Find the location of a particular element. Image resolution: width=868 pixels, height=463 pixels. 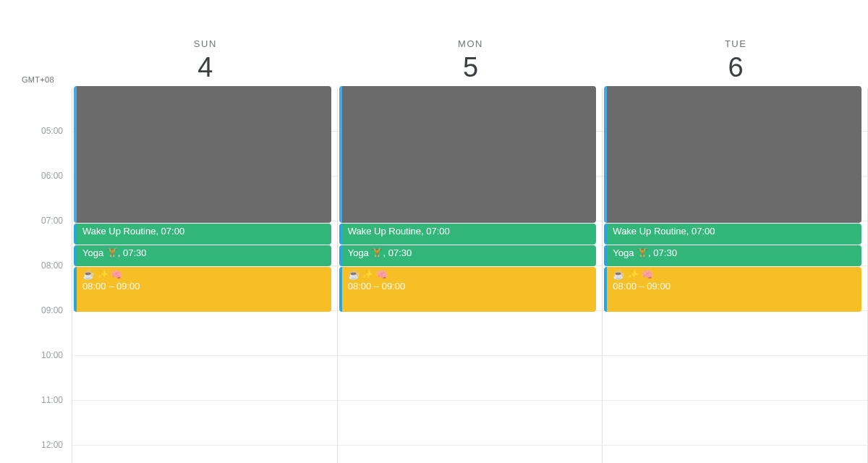

hour-label: 11:00 is located at coordinates (52, 400).